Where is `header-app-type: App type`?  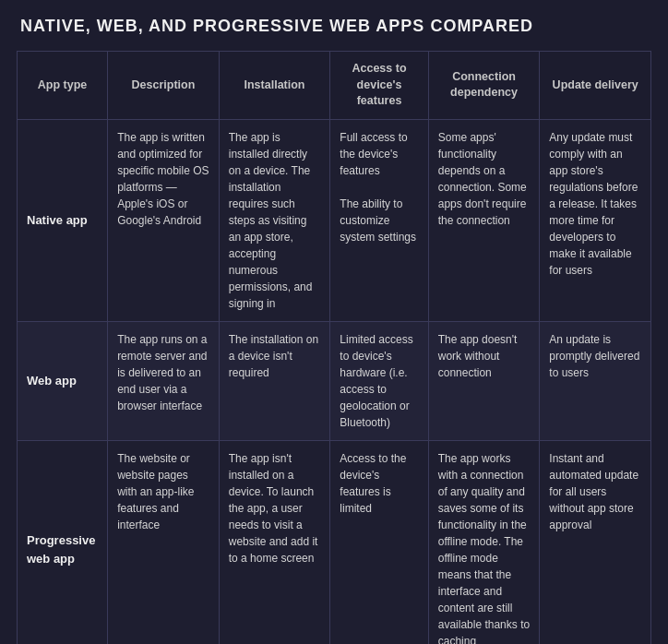 header-app-type: App type is located at coordinates (63, 86).